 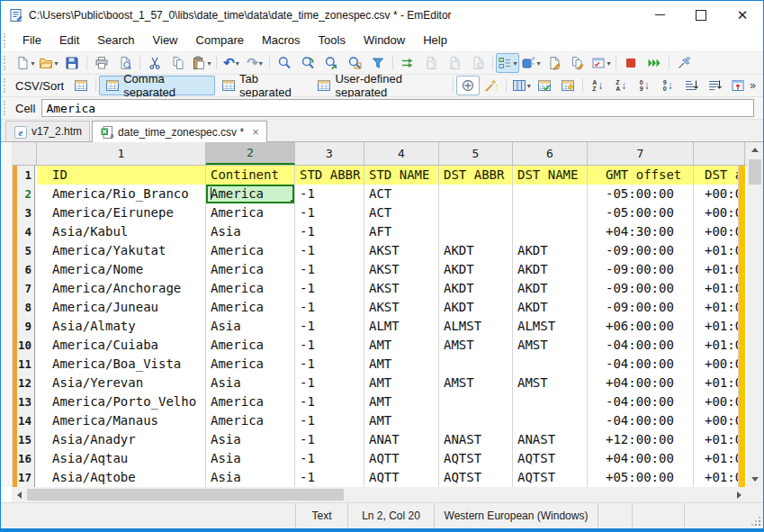 I want to click on refresh-csv-button, so click(x=568, y=86).